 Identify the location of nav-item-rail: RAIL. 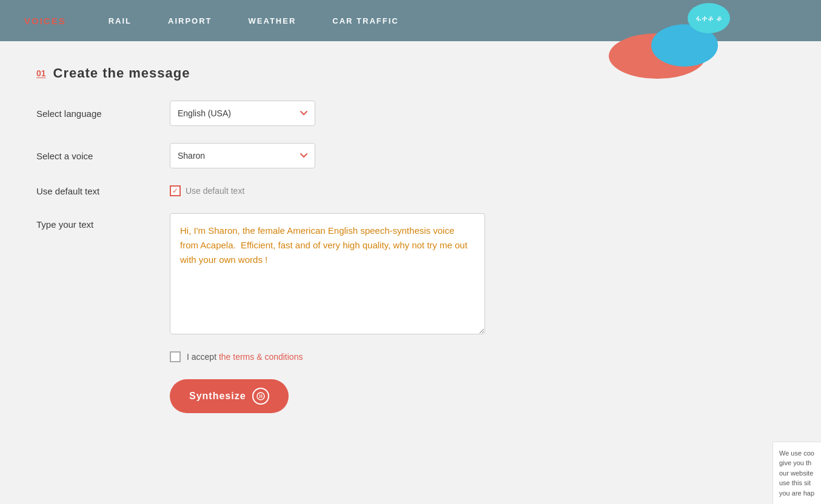
(120, 21).